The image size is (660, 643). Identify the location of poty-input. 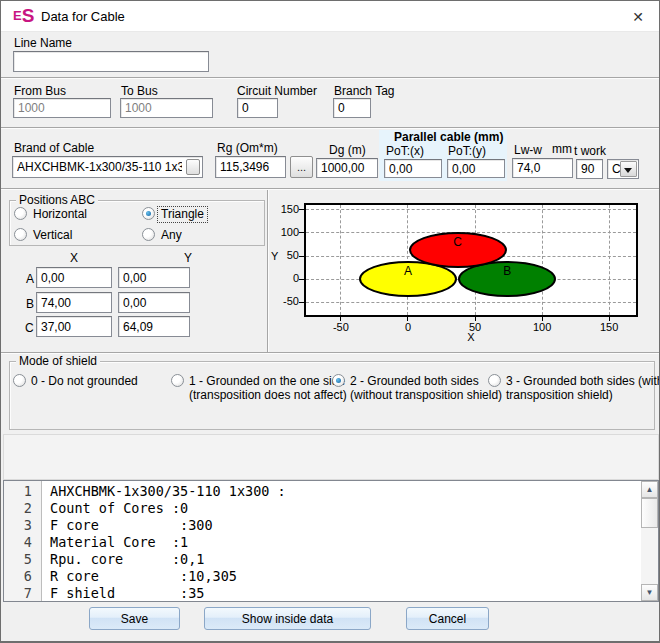
(476, 168).